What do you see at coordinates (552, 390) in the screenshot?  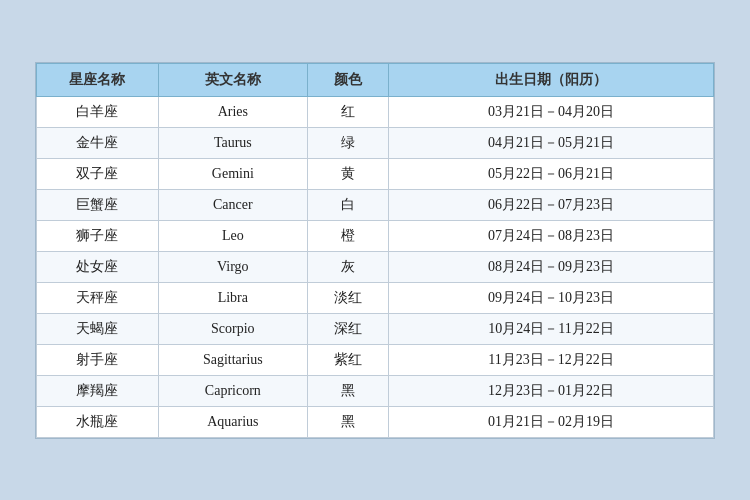 I see `cell-date: 12月23日－01月22日` at bounding box center [552, 390].